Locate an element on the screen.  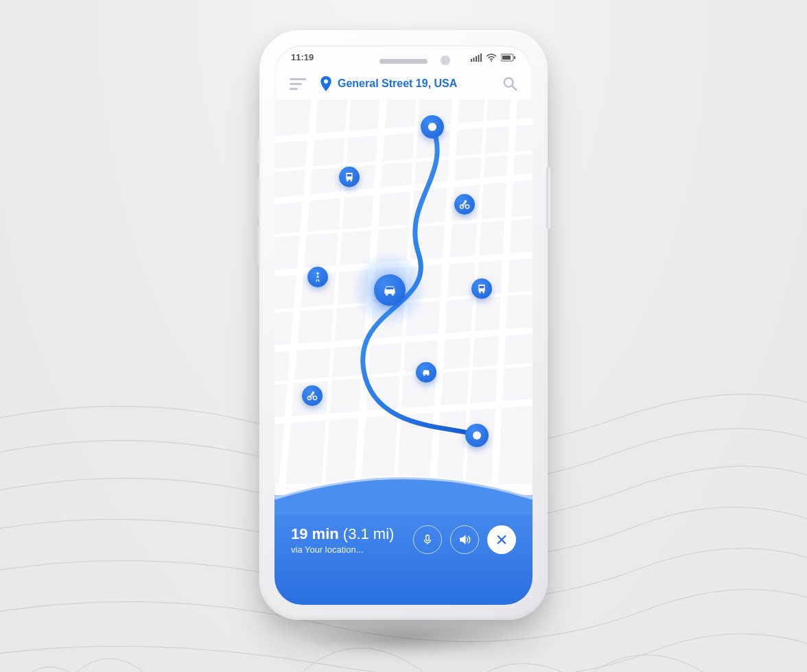
phone-power-button is located at coordinates (548, 198).